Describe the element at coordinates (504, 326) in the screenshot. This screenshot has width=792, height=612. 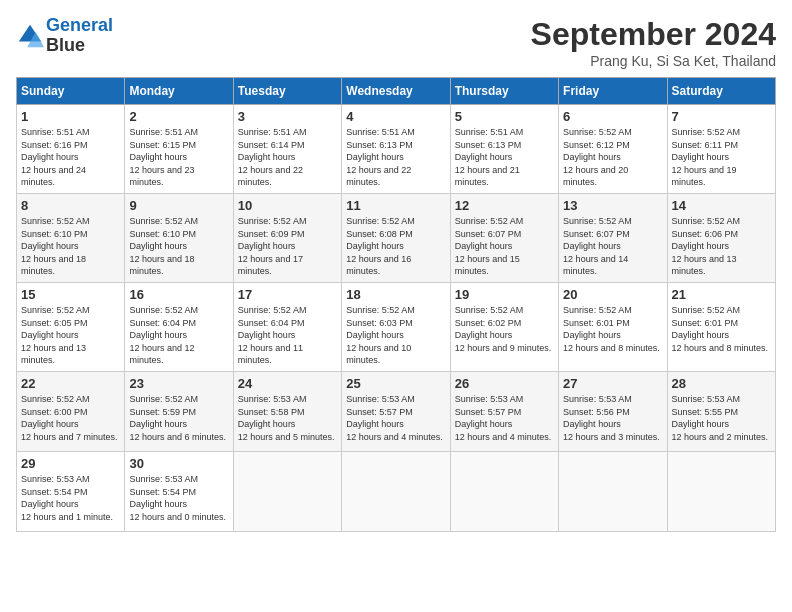
I see `day-cell-19: 19 Sunrise: 5:52 AMSunset: 6:02 PMDaylig…` at that location.